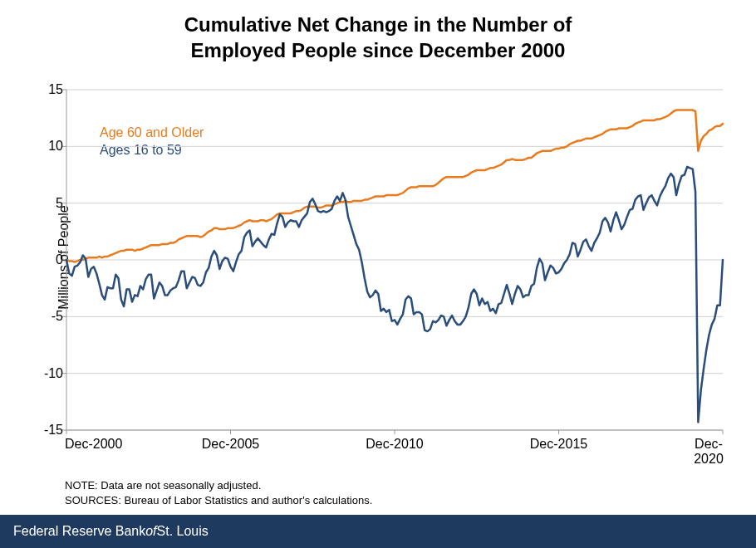 This screenshot has width=756, height=548. What do you see at coordinates (51, 203) in the screenshot?
I see `y-tick-label: 5` at bounding box center [51, 203].